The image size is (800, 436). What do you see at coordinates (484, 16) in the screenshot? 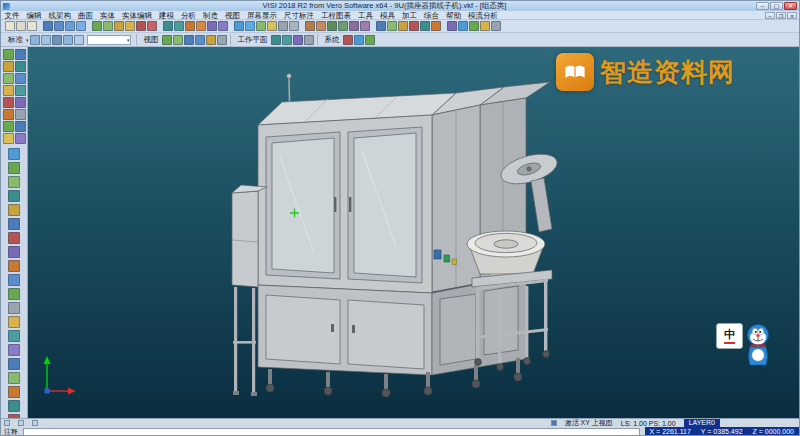
I see `menu-item: 模流分析` at bounding box center [484, 16].